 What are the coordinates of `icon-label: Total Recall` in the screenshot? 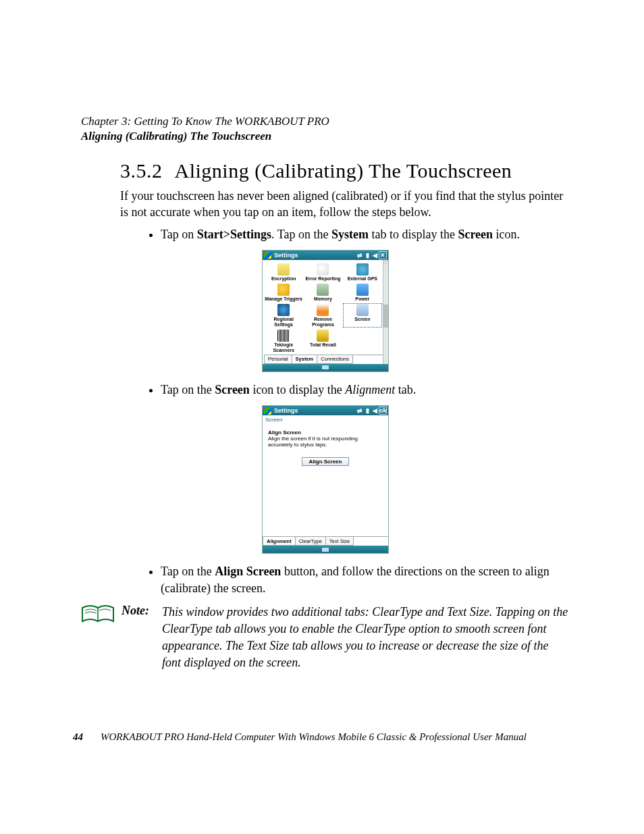 It's located at (323, 344).